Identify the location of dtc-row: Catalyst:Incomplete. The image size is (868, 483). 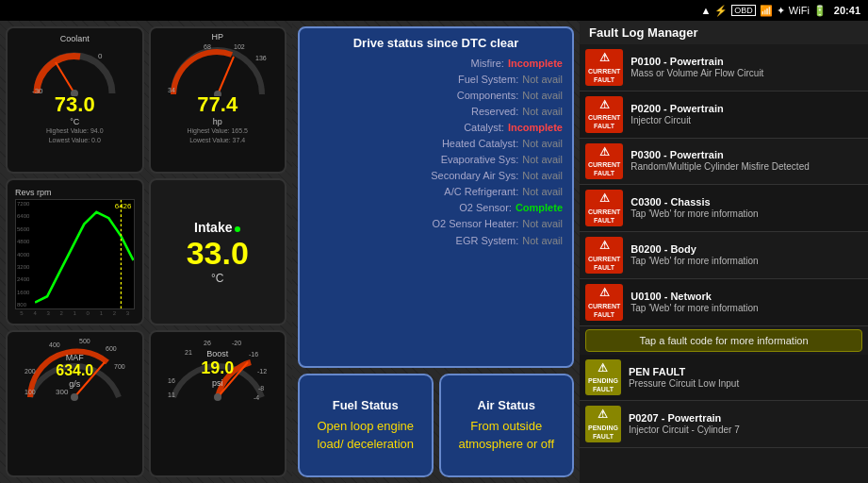
(435, 128).